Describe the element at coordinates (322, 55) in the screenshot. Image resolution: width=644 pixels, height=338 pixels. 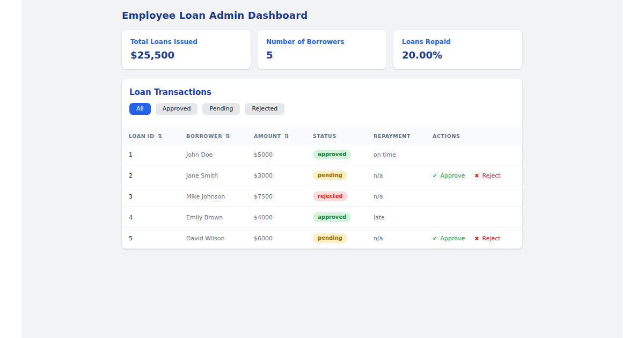
I see `stat-value: 5` at that location.